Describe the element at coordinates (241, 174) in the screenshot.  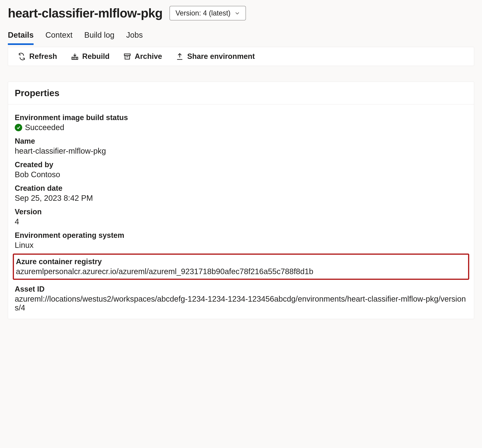
I see `prop-value: Bob Contoso` at that location.